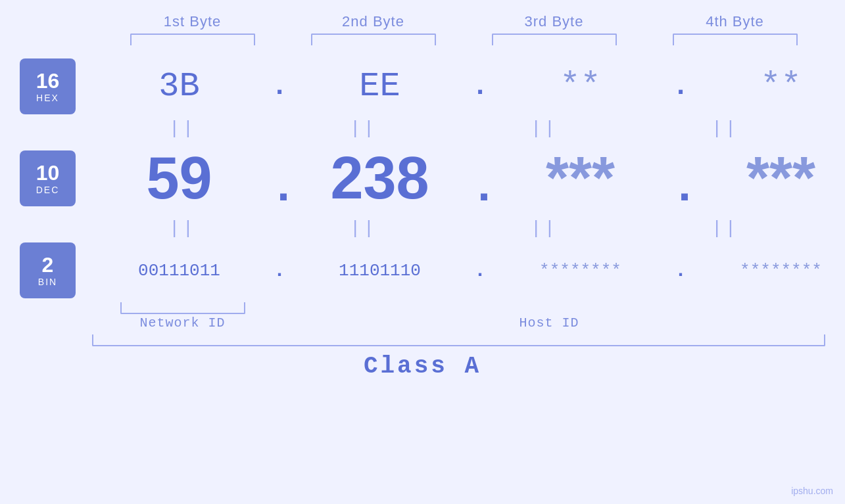  Describe the element at coordinates (468, 323) in the screenshot. I see `id-labels-row: Network ID Host ID` at that location.